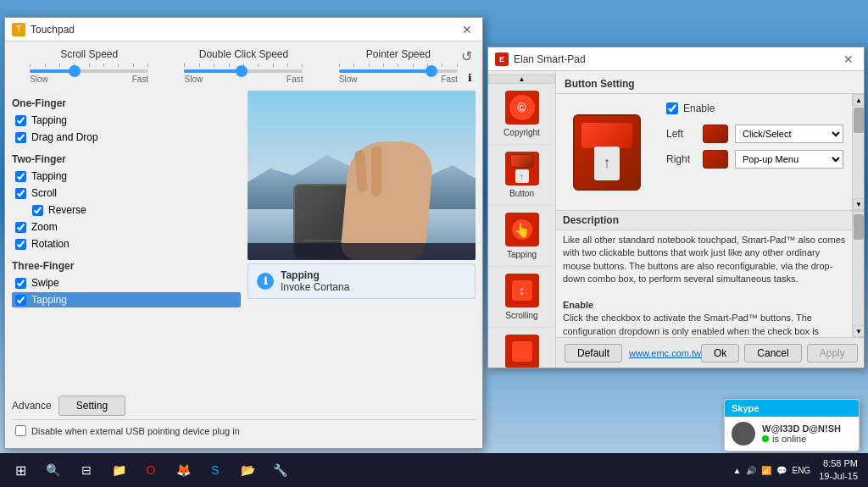  I want to click on two-finger-rotation-label: Rotation, so click(51, 244).